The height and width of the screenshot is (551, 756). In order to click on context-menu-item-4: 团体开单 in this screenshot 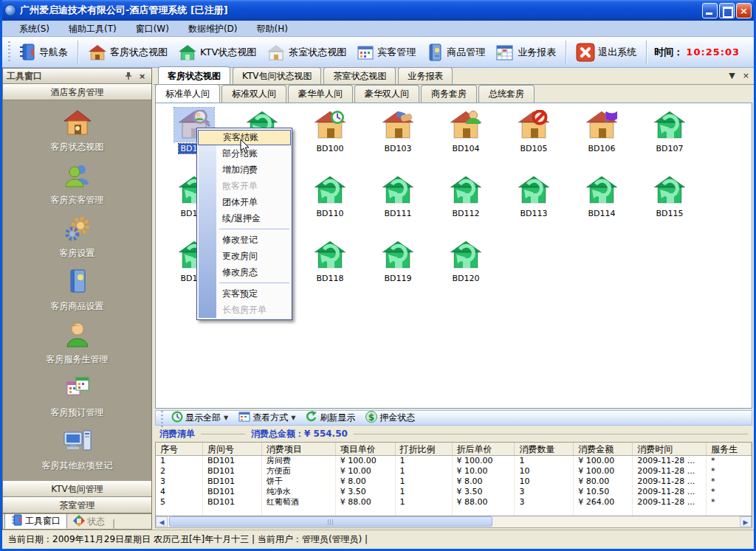, I will do `click(244, 202)`.